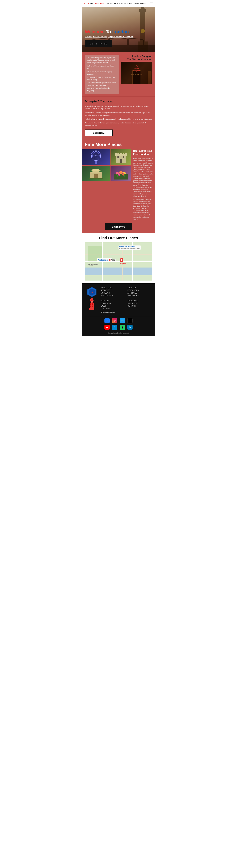 The image size is (237, 868). Describe the element at coordinates (118, 114) in the screenshot. I see `attraction-text2: All attractions are within striking dist…` at that location.